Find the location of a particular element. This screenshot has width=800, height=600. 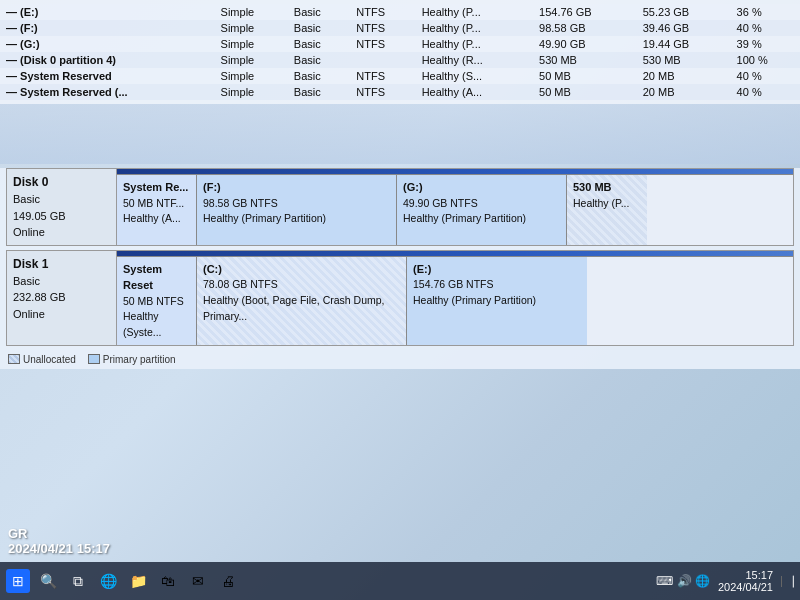

row-status: Healthy (S... is located at coordinates (474, 76).